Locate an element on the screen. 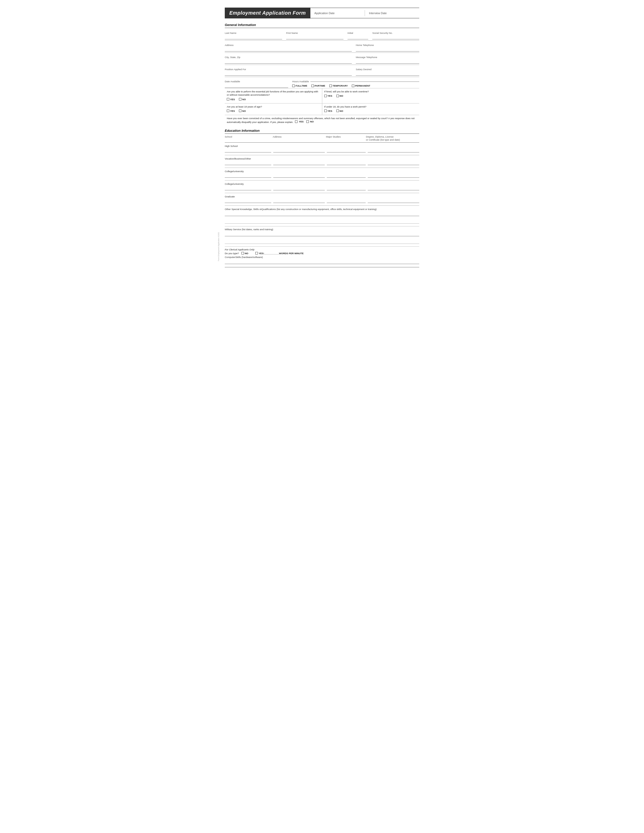 The image size is (644, 833). city-row: City, State, Zip Message Telephone is located at coordinates (322, 59).